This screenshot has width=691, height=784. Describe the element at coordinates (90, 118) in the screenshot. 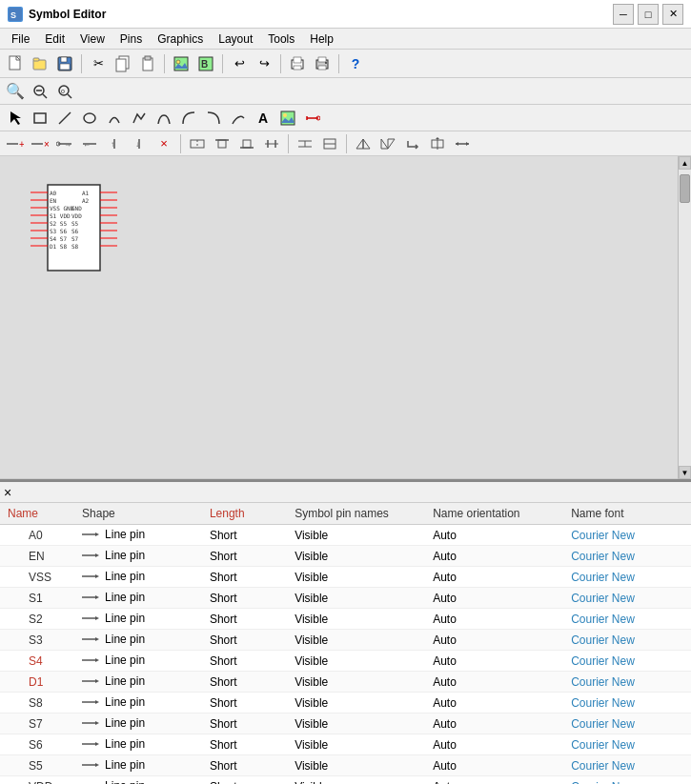

I see `ellipse-tool` at that location.